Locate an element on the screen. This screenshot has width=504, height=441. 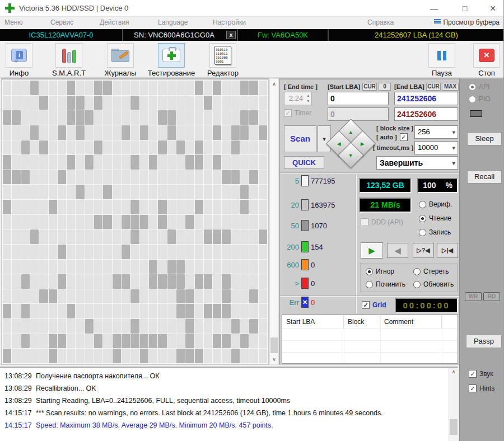
column-header: Comment is located at coordinates (411, 322).